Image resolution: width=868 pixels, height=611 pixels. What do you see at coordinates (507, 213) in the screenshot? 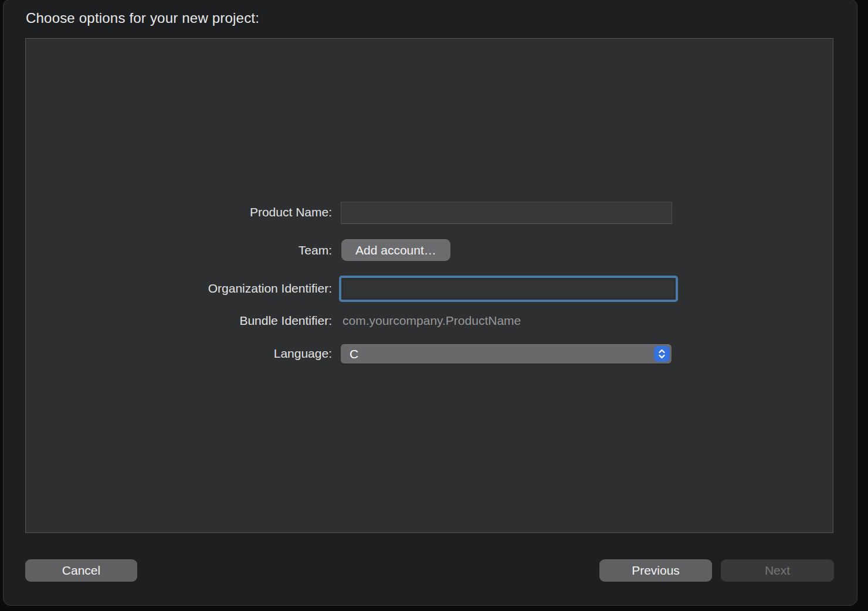
I see `product-name-input` at bounding box center [507, 213].